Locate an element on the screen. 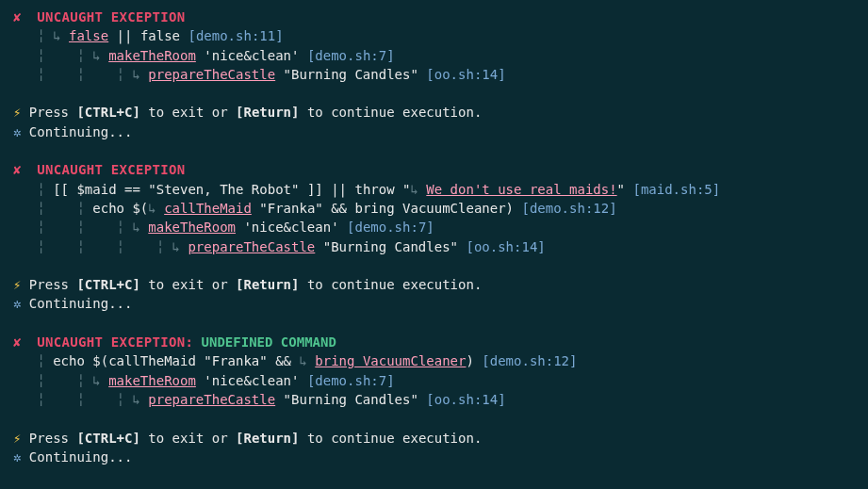 This screenshot has height=489, width=868. stack-frame: ╎ echo $(callTheMaid "Franka" && ↳ bring… is located at coordinates (434, 361).